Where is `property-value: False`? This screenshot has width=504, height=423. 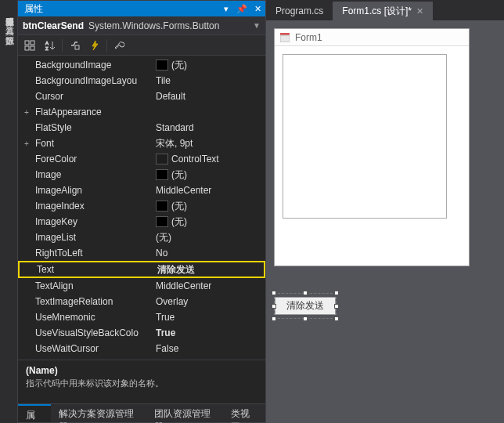
property-value: False is located at coordinates (211, 349).